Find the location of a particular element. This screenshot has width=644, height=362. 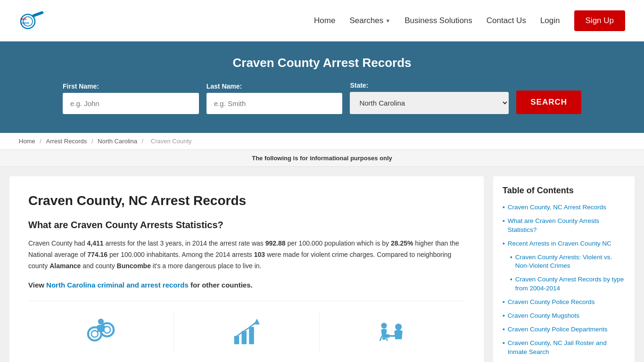

stats-text-7: and county is located at coordinates (99, 266).